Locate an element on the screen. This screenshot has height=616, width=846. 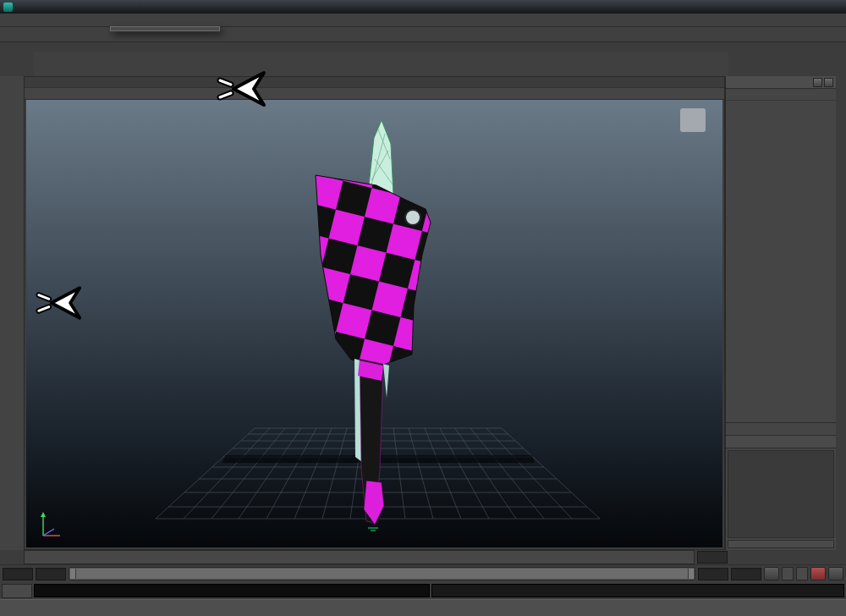
annotation-click-here is located at coordinates (244, 89).